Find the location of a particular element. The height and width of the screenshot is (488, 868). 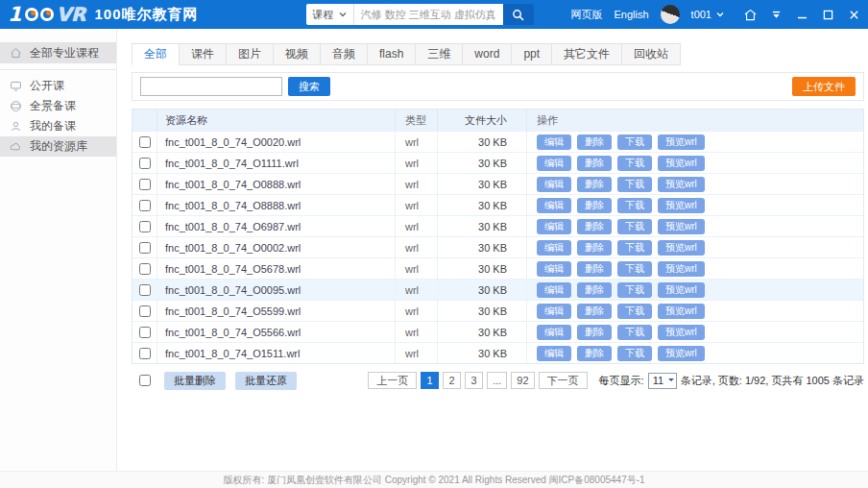

web-version-link: 网页版 is located at coordinates (588, 15).